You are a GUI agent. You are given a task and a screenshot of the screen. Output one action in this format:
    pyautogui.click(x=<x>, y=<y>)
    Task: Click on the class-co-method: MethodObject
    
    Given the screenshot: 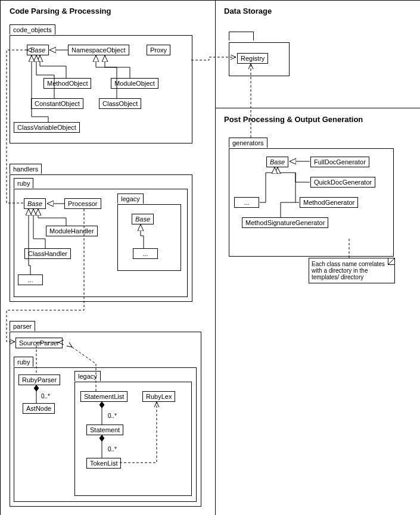 What is the action you would take?
    pyautogui.click(x=67, y=83)
    